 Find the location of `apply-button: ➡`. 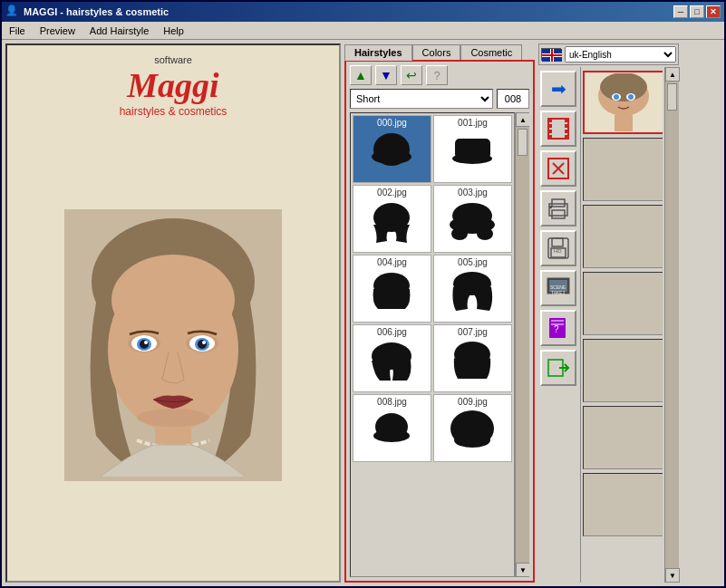

apply-button: ➡ is located at coordinates (558, 89).